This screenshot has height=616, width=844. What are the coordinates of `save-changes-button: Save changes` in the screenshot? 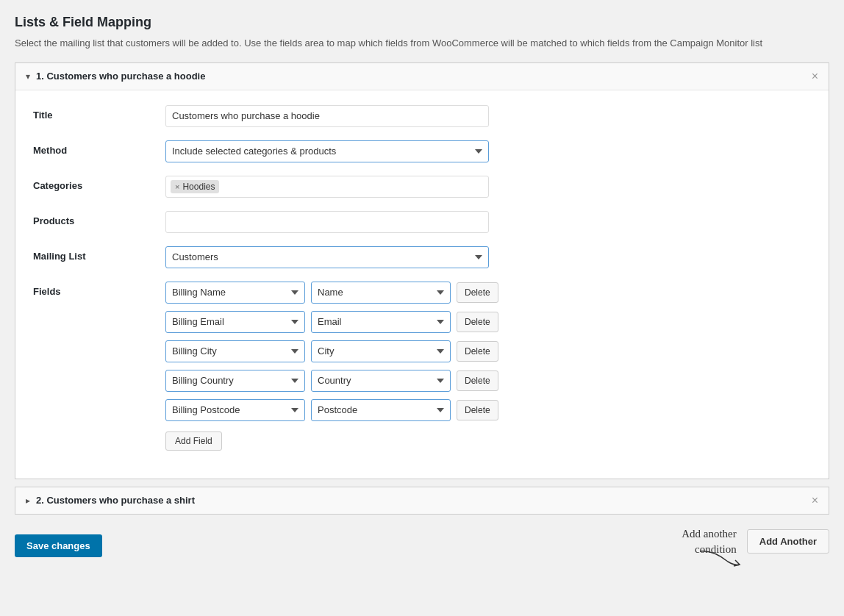 It's located at (59, 545).